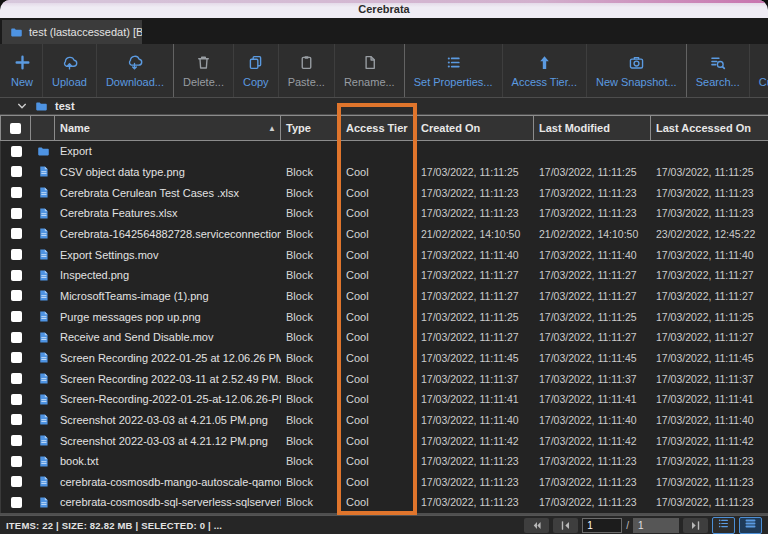 The image size is (768, 534). I want to click on cell-name: Cerebrata Cerulean Test Cases .xlsx, so click(168, 193).